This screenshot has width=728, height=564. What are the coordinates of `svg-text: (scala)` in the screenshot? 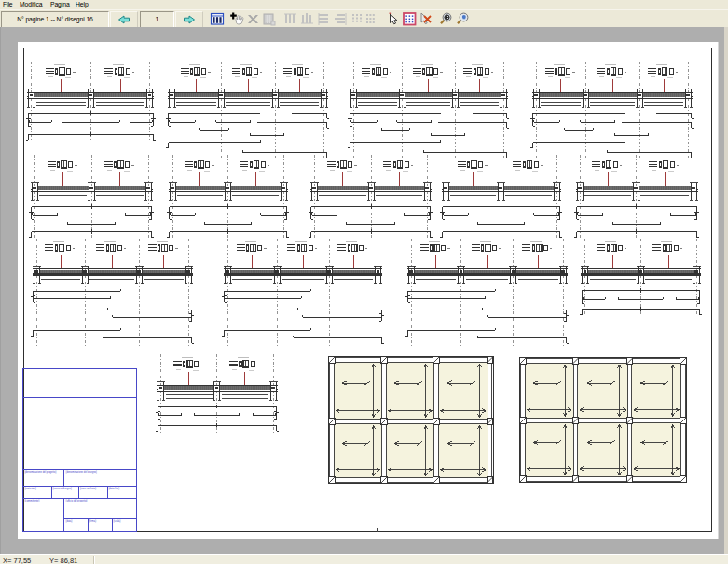 It's located at (117, 521).